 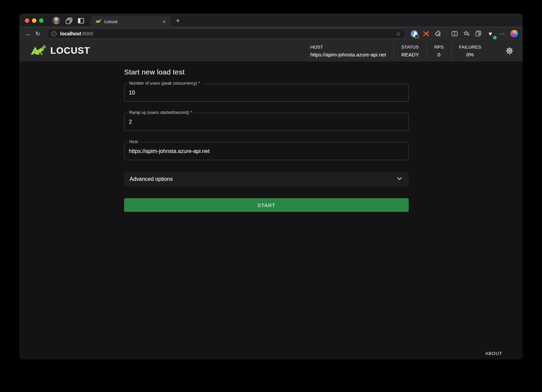 What do you see at coordinates (267, 92) in the screenshot?
I see `users-input` at bounding box center [267, 92].